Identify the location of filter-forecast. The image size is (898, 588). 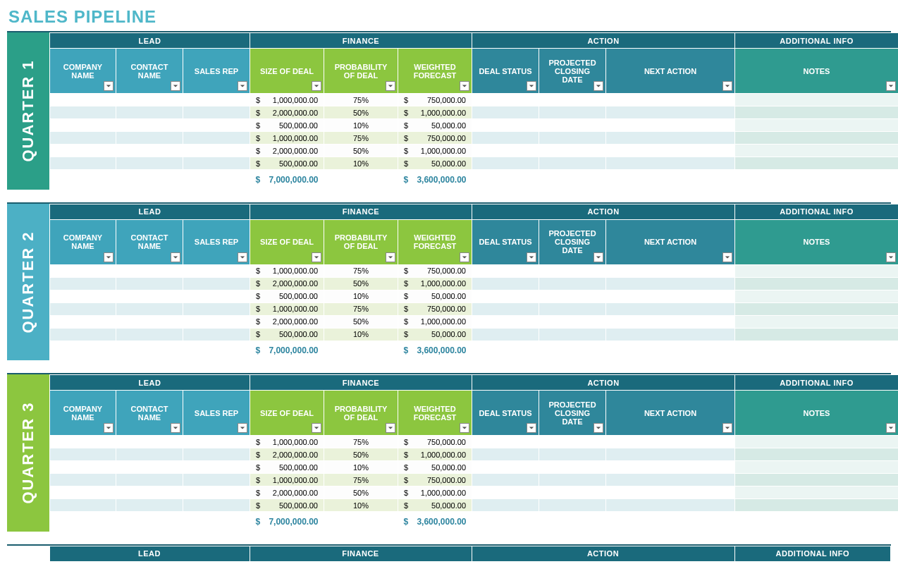
(465, 428).